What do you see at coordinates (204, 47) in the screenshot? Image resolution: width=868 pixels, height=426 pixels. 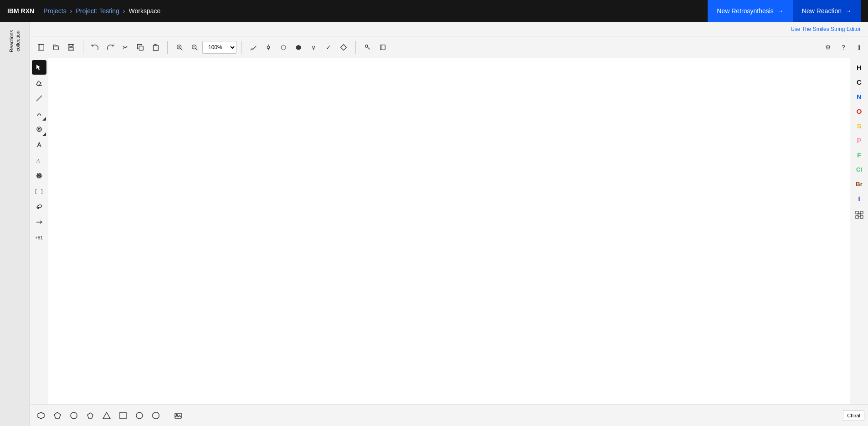 I see `toolbar-zoom-group: 100% 50% 75% 125% 150% 200%` at bounding box center [204, 47].